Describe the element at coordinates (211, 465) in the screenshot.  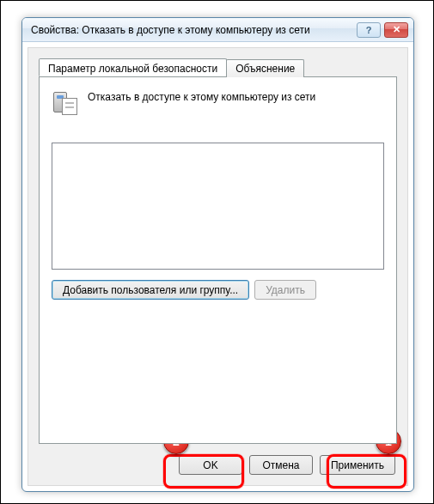
I see `ok-button: OK` at that location.